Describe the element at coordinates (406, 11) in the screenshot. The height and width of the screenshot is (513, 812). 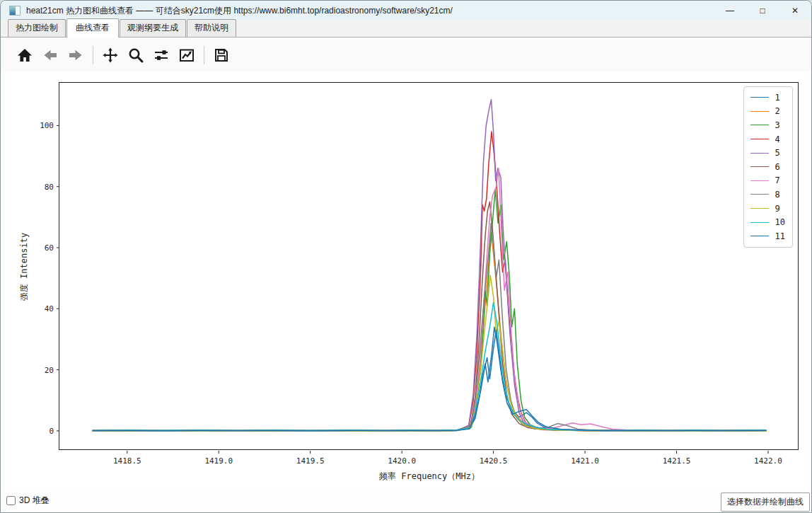
I see `title-bar: heat21cm 热力图和曲线查看 —— 可结合sky21cm使用 https:…` at that location.